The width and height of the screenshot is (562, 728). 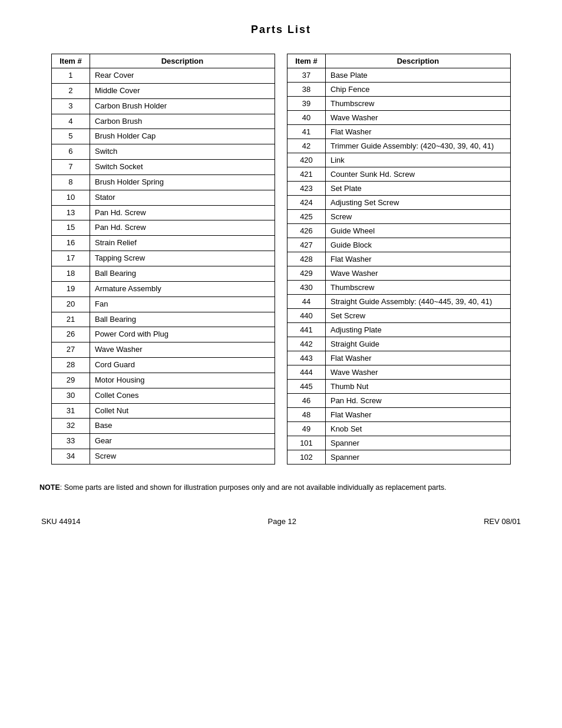 What do you see at coordinates (164, 457) in the screenshot?
I see `table-row: 34Screw` at bounding box center [164, 457].